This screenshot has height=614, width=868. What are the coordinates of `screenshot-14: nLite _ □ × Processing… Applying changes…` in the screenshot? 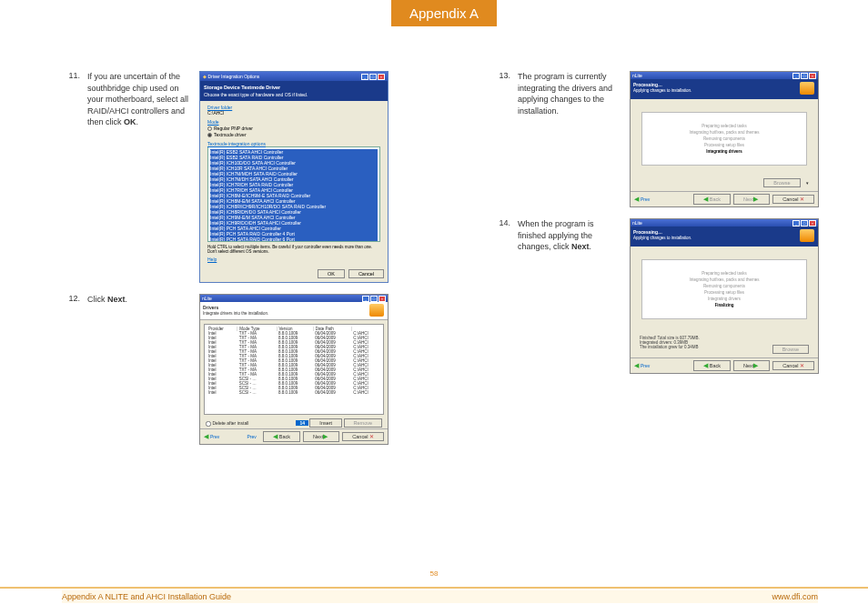 It's located at (724, 297).